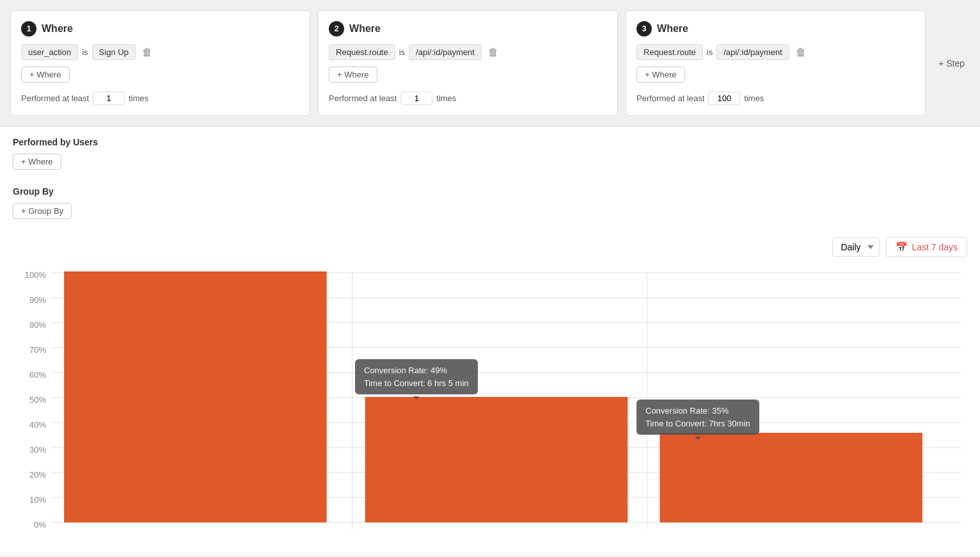 The width and height of the screenshot is (980, 557). What do you see at coordinates (38, 375) in the screenshot?
I see `svg-text: 60%` at bounding box center [38, 375].